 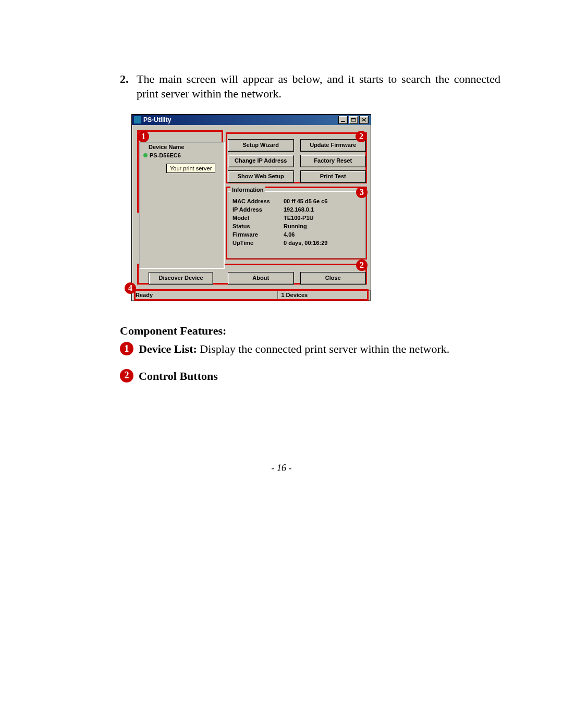 What do you see at coordinates (181, 278) in the screenshot?
I see `discover-device-button: Discover Device` at bounding box center [181, 278].